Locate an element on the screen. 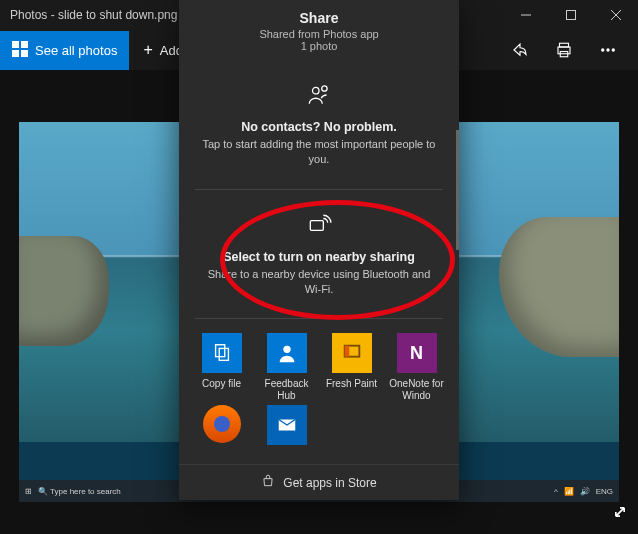  firefox-icon is located at coordinates (222, 424).